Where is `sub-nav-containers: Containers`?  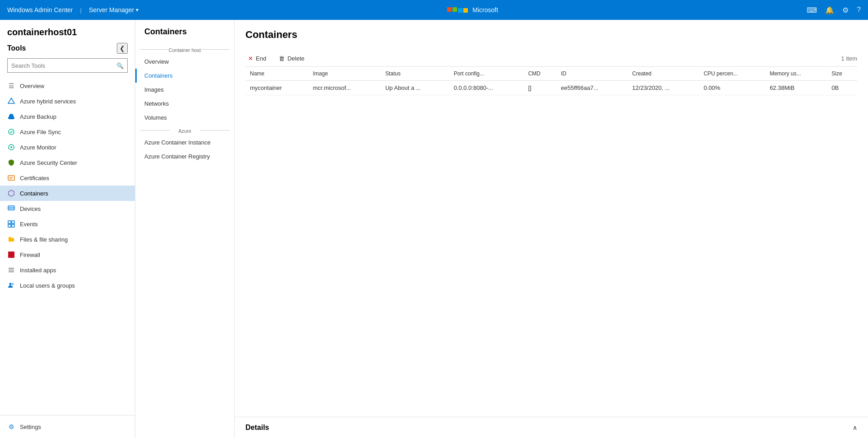 sub-nav-containers: Containers is located at coordinates (185, 76).